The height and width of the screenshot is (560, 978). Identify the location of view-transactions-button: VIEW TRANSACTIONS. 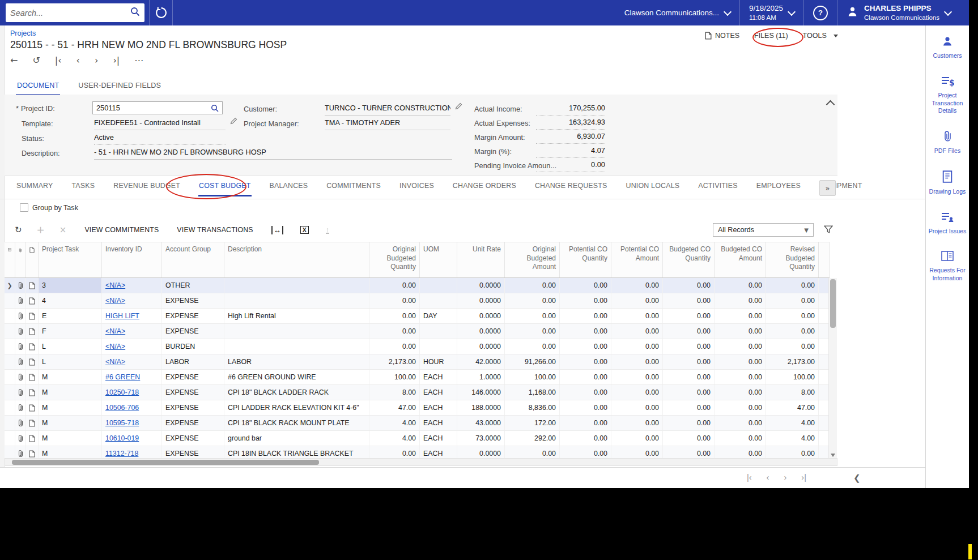
(215, 230).